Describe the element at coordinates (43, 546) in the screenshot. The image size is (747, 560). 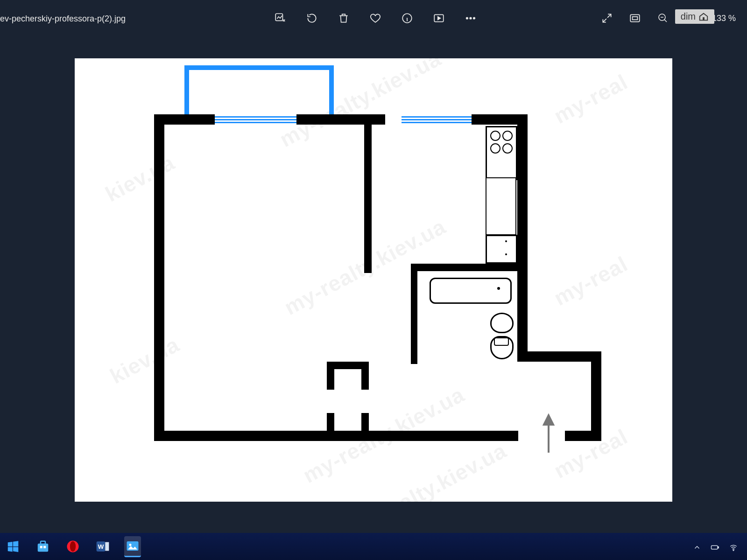
I see `microsoft-store-icon` at that location.